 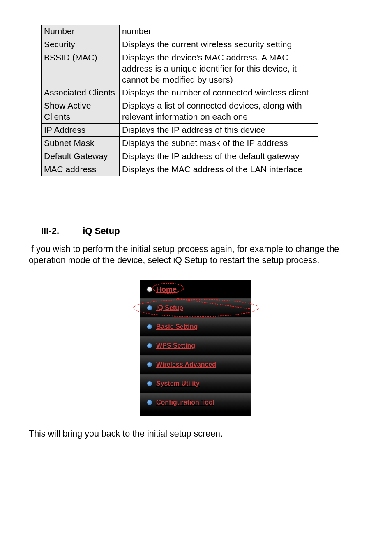 I want to click on row-label: Show Active Clients, so click(x=81, y=112).